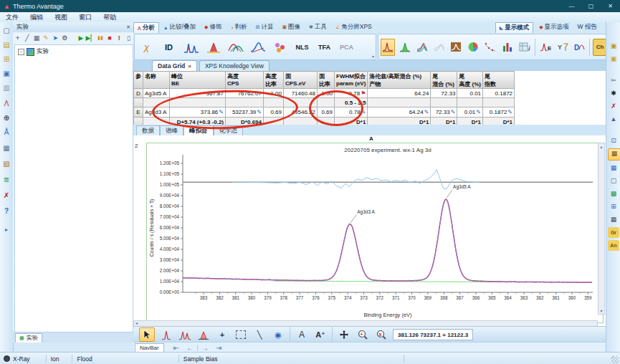 This screenshot has height=364, width=620. What do you see at coordinates (65, 38) in the screenshot?
I see `settings-gear-icon: ⚙` at bounding box center [65, 38].